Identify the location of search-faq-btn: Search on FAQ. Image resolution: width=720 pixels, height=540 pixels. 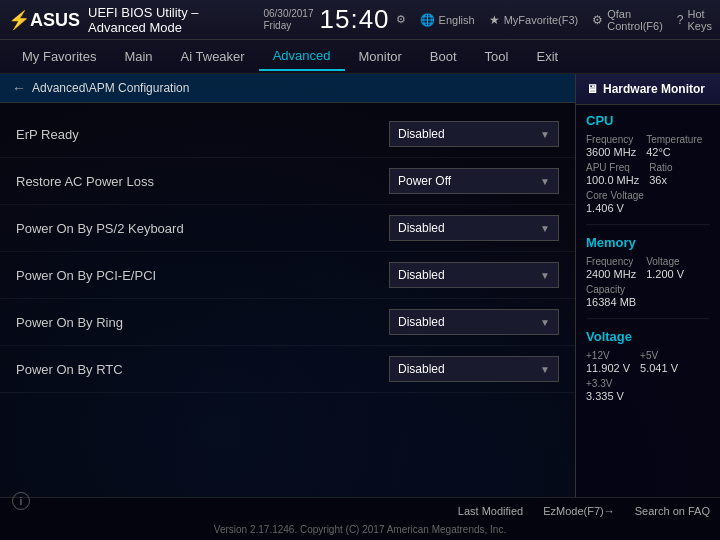
(672, 511).